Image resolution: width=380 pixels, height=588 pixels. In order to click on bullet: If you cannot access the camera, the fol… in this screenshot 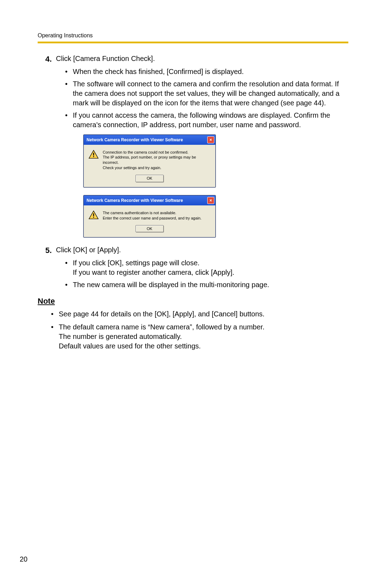, I will do `click(207, 120)`.